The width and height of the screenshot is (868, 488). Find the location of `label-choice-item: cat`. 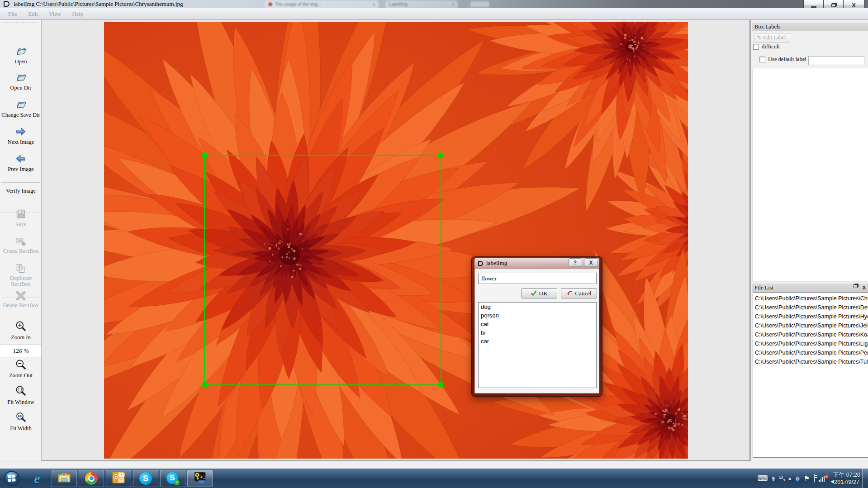

label-choice-item: cat is located at coordinates (537, 324).